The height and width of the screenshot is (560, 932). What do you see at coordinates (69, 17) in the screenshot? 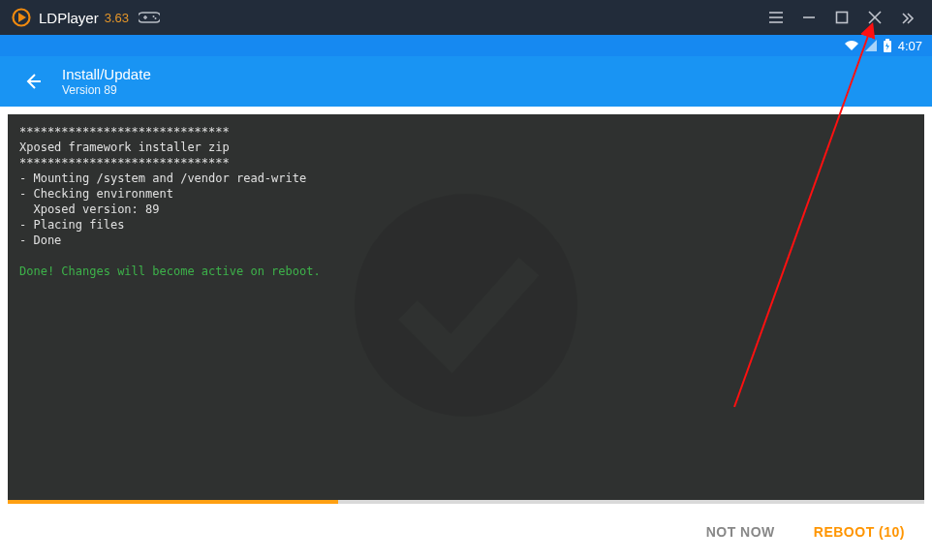
I see `app-name: LDPlayer` at bounding box center [69, 17].